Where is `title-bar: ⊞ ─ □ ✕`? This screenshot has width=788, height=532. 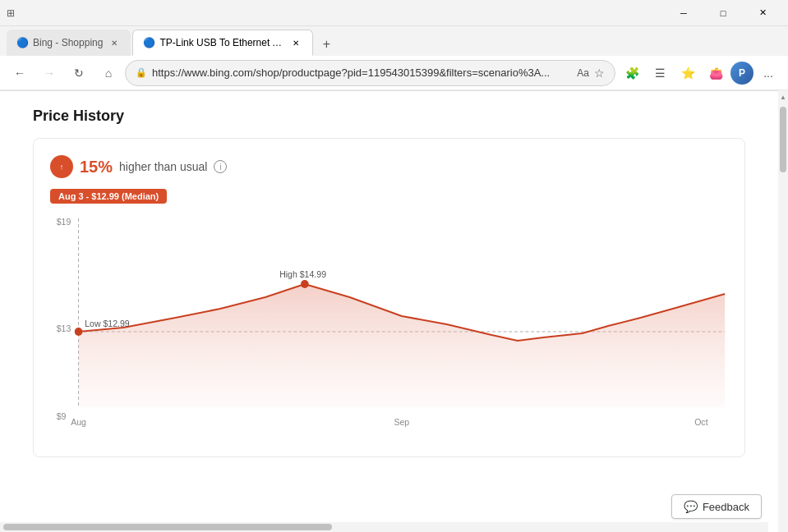 title-bar: ⊞ ─ □ ✕ is located at coordinates (394, 13).